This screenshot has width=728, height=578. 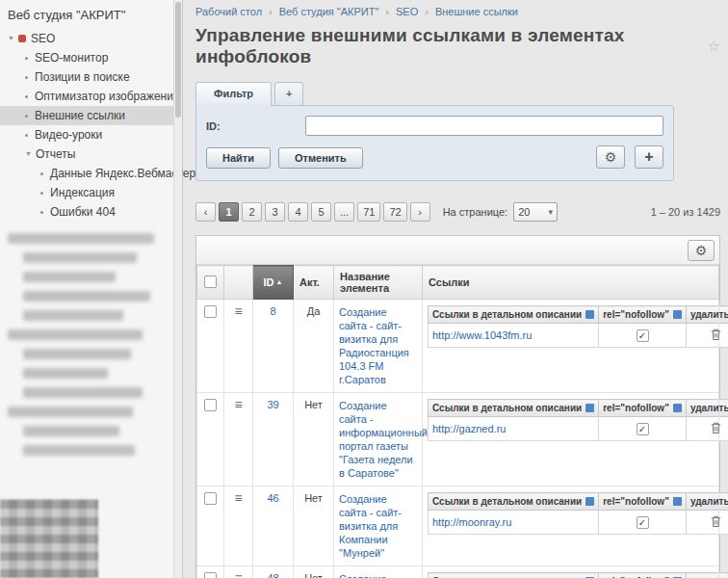 I want to click on page-ellipsis-button: ..., so click(x=345, y=212).